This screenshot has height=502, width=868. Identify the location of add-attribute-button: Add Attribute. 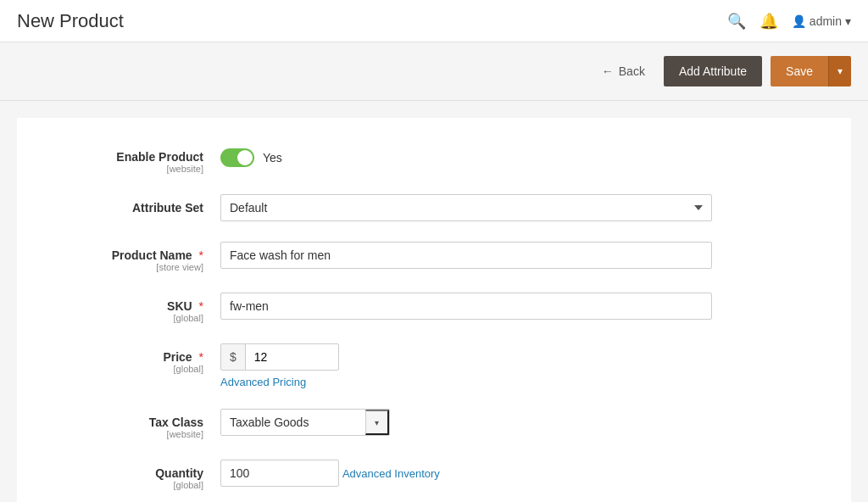
(713, 71).